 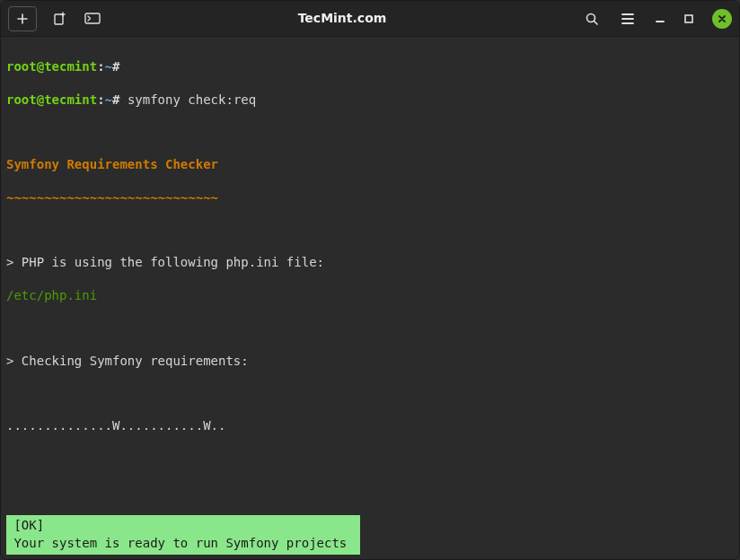 What do you see at coordinates (112, 197) in the screenshot?
I see `checker-header-tilde: ~~~~~~~~~~~~~~~~~~~~~~~~~~~~` at bounding box center [112, 197].